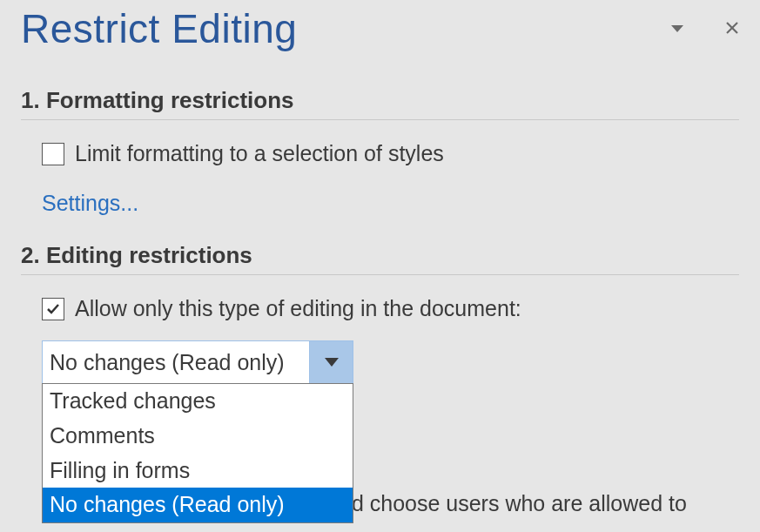 This screenshot has height=532, width=760. I want to click on allow-only-editing-label: Allow only this type of editing in the d…, so click(298, 308).